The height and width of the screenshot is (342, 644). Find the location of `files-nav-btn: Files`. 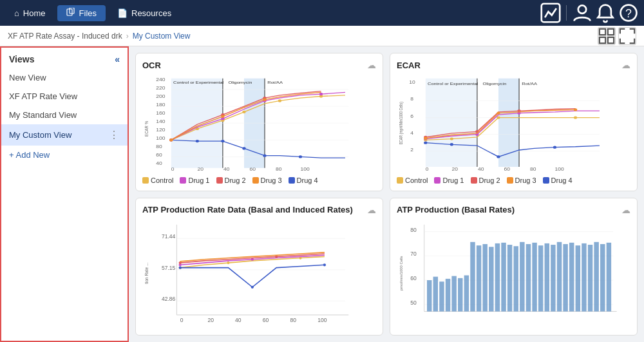

files-nav-btn: Files is located at coordinates (81, 13).